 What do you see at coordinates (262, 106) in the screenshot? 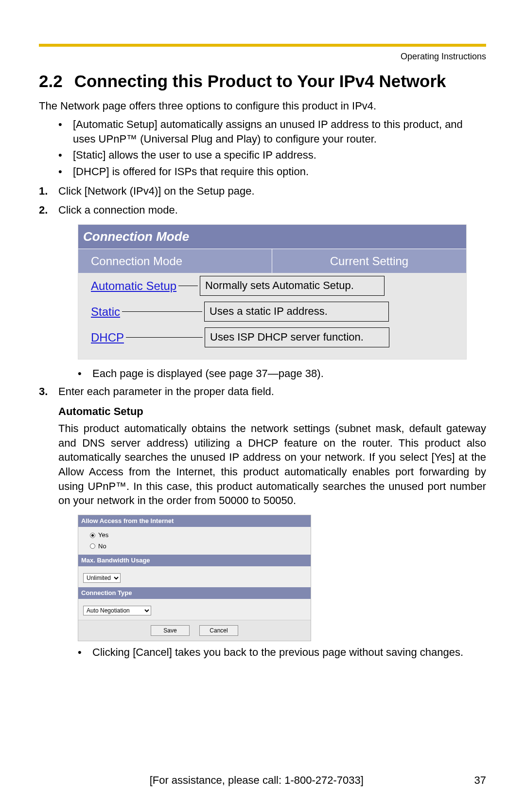
I see `intro-text: The Network page offers three options to…` at bounding box center [262, 106].